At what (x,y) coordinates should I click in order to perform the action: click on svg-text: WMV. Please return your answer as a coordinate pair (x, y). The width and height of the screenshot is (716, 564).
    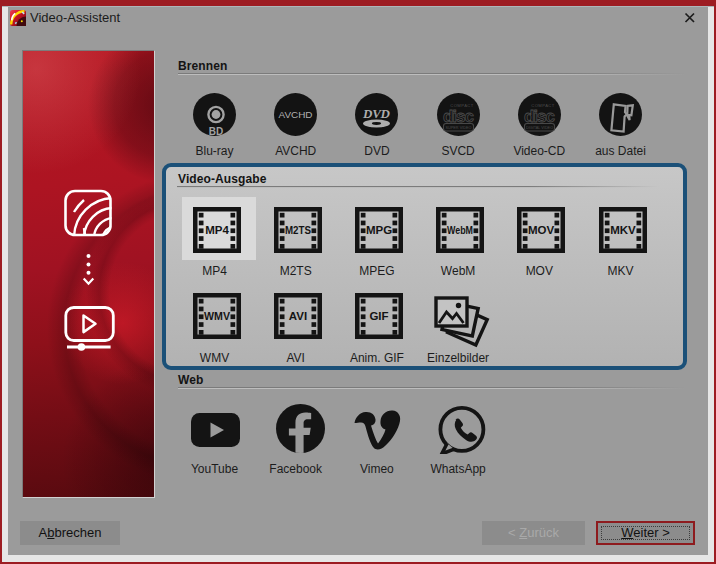
    Looking at the image, I should click on (217, 316).